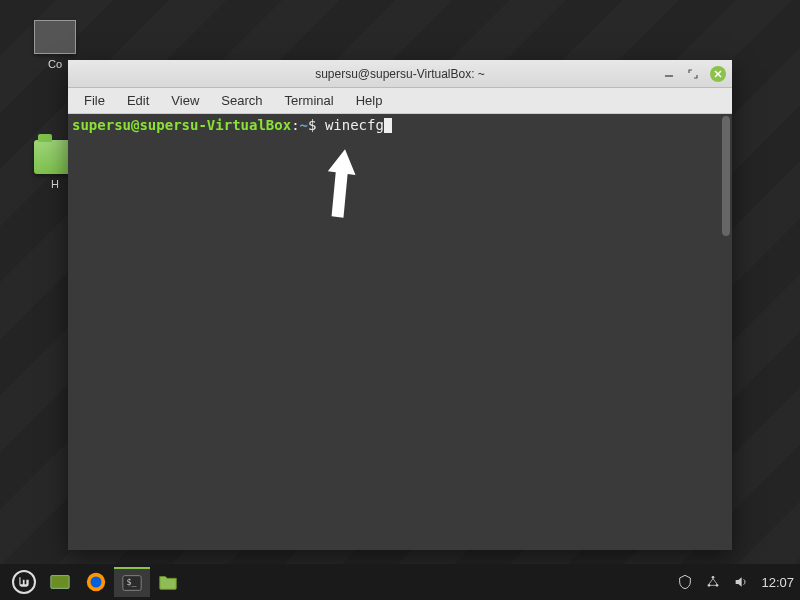  I want to click on terminal-cursor, so click(388, 126).